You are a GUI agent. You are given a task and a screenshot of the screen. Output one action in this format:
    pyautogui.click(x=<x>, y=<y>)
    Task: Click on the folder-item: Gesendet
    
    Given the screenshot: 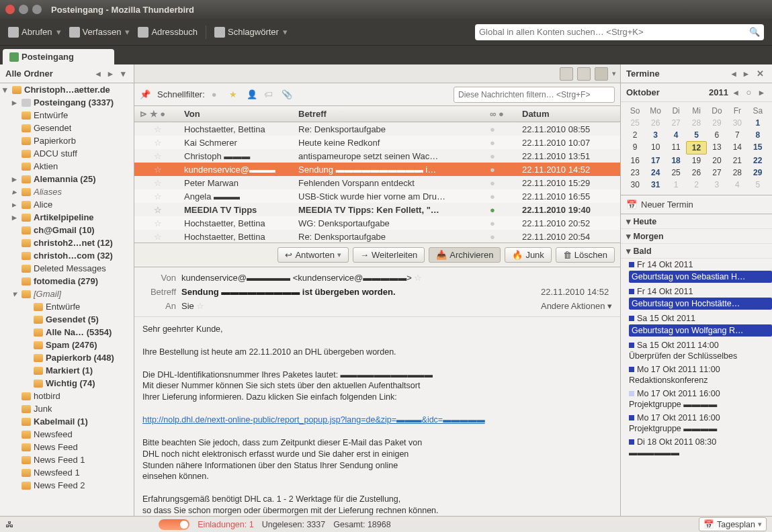 What is the action you would take?
    pyautogui.click(x=67, y=128)
    